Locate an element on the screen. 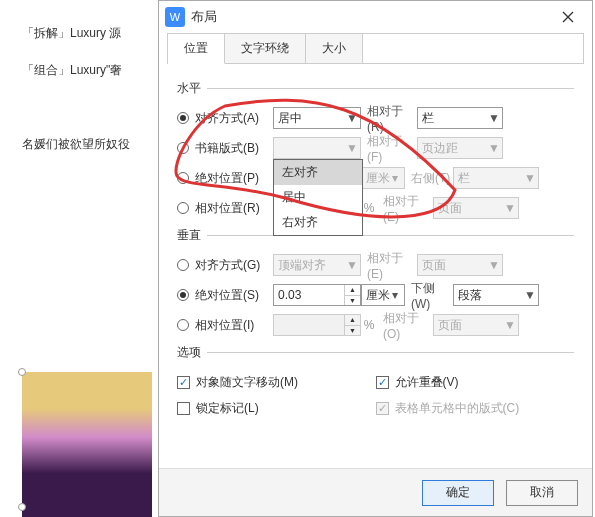  radio-book is located at coordinates (183, 148).